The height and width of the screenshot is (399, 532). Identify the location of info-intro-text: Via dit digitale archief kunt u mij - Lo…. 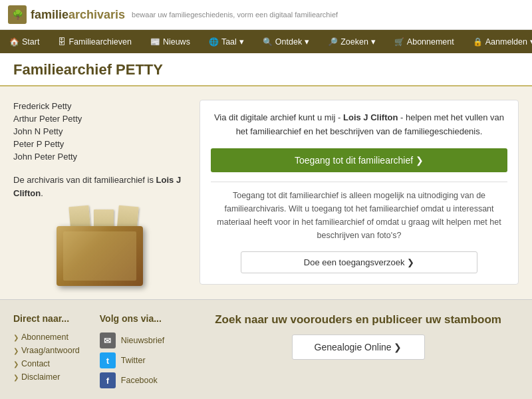
(359, 125).